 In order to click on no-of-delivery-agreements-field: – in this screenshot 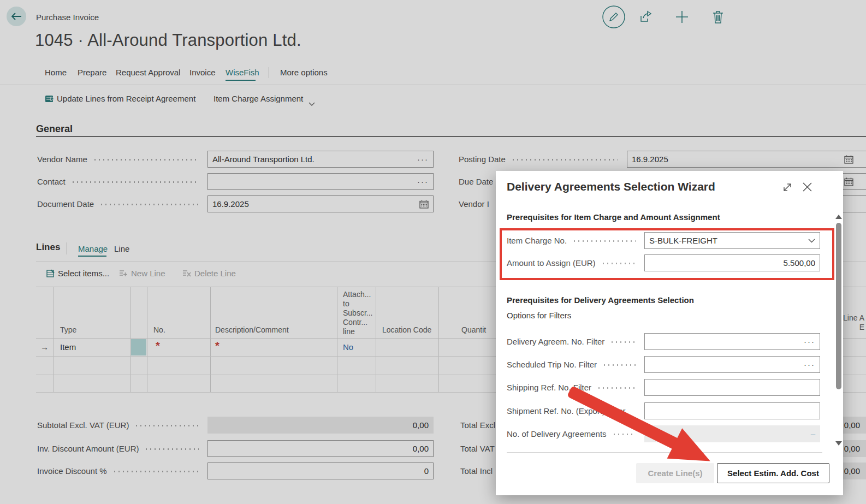, I will do `click(732, 434)`.